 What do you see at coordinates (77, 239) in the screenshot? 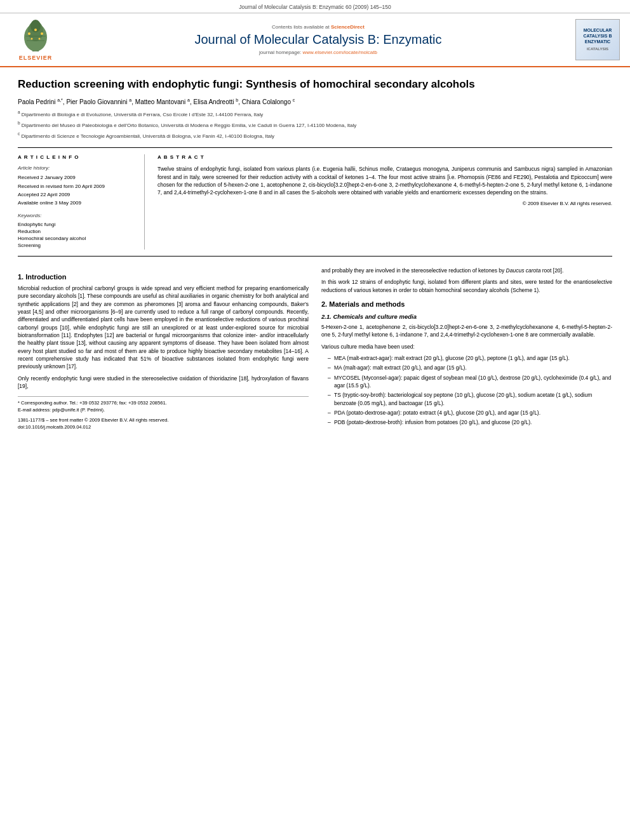
I see `keyword-3: Homochiral secondary alcohol` at bounding box center [77, 239].